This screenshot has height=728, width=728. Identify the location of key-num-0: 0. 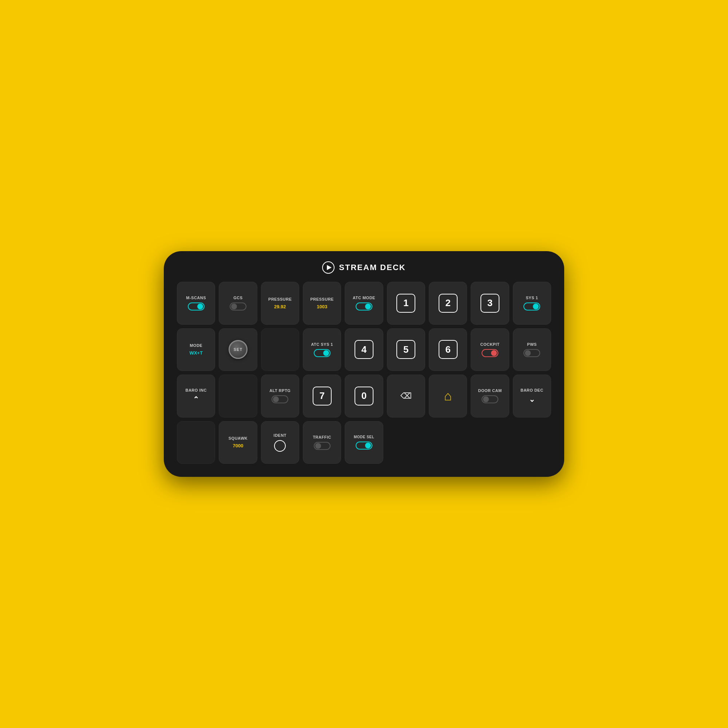
(364, 396).